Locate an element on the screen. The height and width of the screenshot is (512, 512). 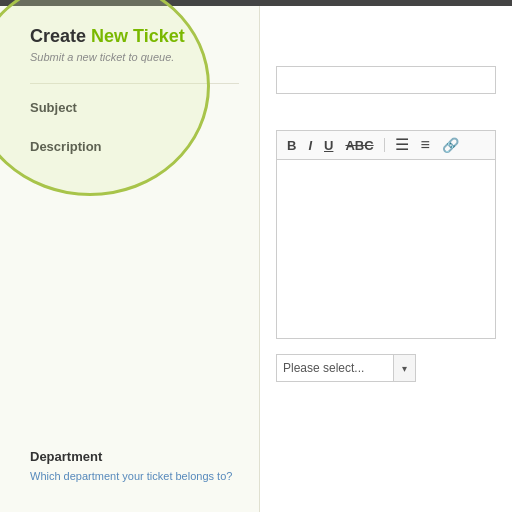
dept-select-arrow-icon: ▾ is located at coordinates (404, 368).